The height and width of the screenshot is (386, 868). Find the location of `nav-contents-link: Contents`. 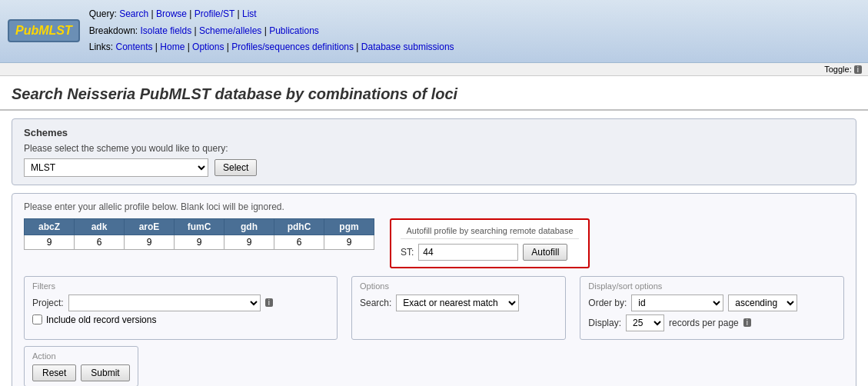

nav-contents-link: Contents is located at coordinates (134, 47).